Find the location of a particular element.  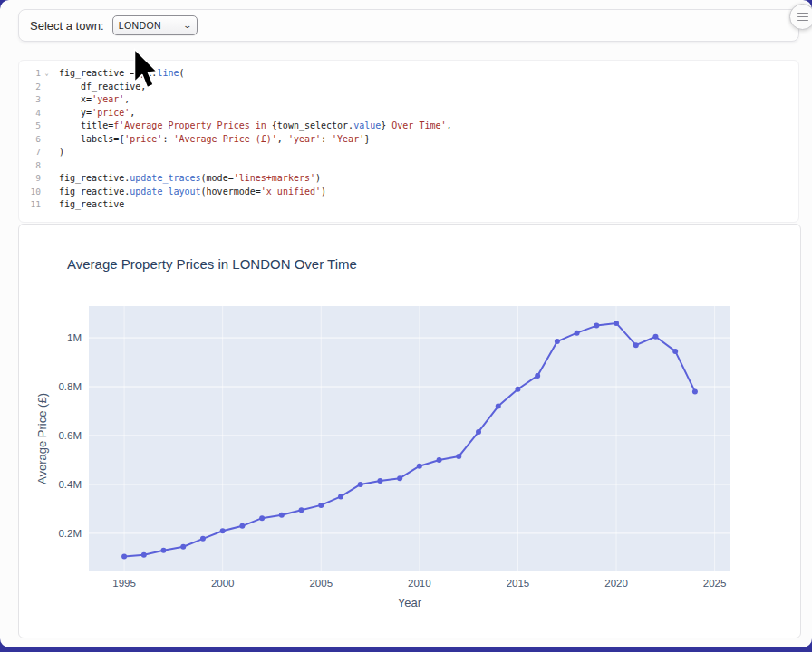

line-number: 3 is located at coordinates (30, 100).